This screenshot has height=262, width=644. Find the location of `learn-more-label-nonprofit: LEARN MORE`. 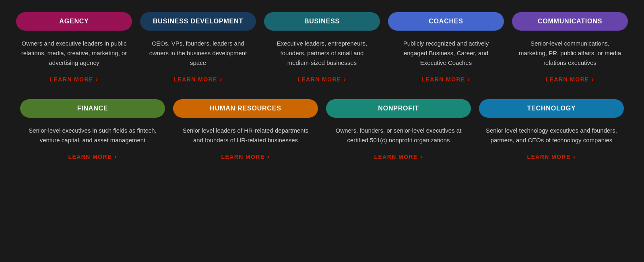

learn-more-label-nonprofit: LEARN MORE is located at coordinates (396, 157).